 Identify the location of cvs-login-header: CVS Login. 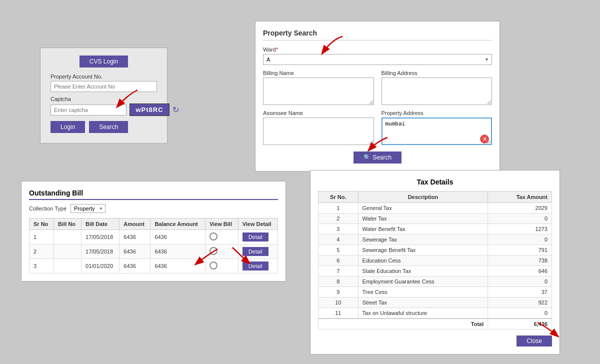
(104, 62).